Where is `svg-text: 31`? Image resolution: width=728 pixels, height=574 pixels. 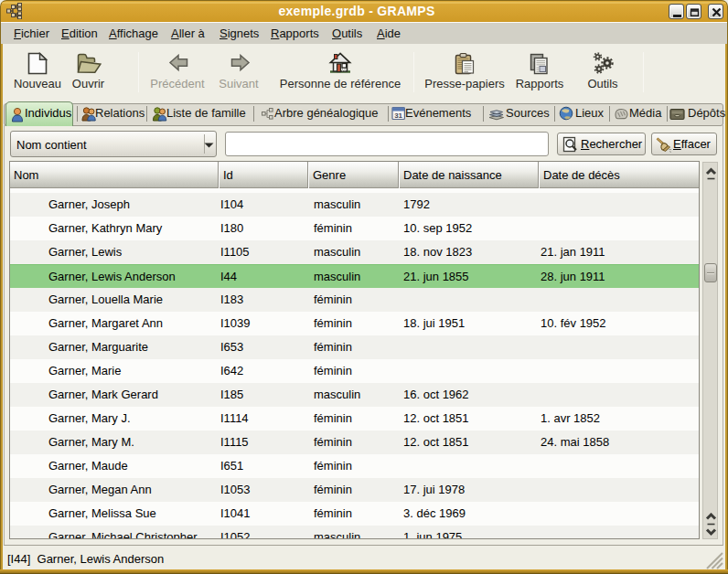
svg-text: 31 is located at coordinates (399, 115).